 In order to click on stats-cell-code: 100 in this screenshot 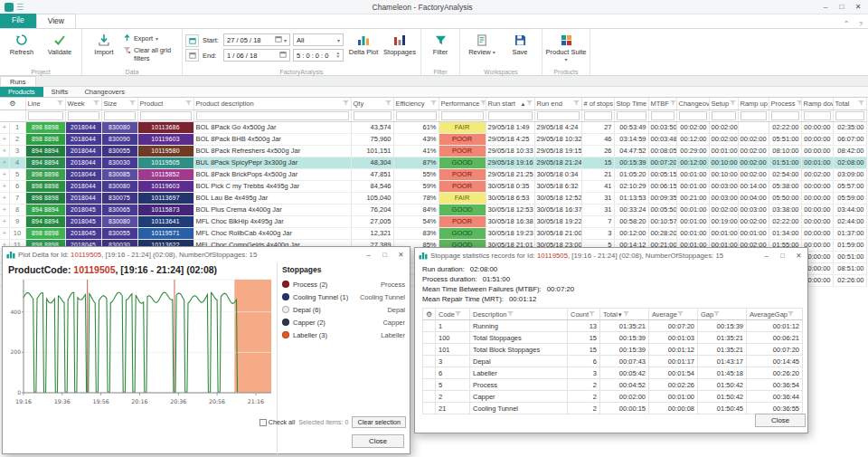, I will do `click(453, 338)`.